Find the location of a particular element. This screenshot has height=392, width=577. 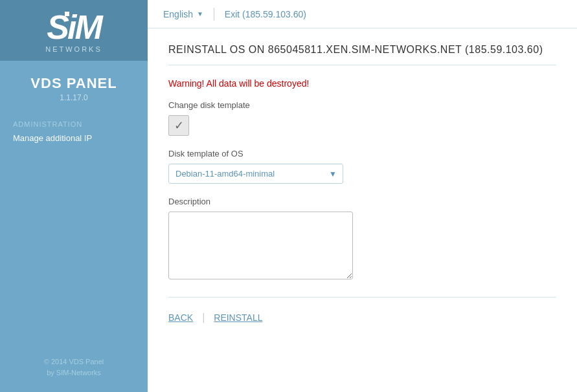

sidebar-item-manage-ip: Manage additional IP is located at coordinates (74, 138).